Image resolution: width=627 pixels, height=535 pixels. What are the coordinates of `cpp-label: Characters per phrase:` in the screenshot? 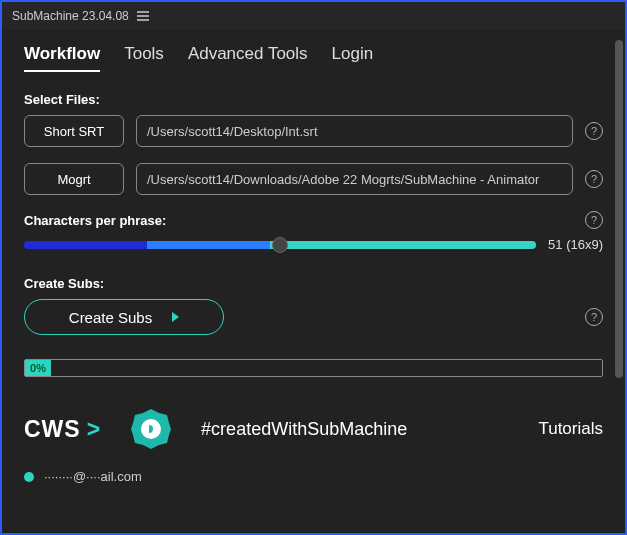 It's located at (95, 220).